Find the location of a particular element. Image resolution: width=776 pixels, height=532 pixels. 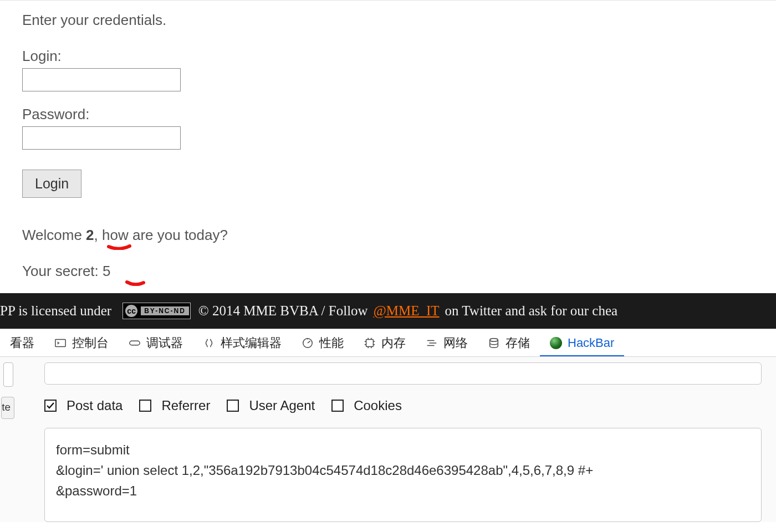

cc-symbol: cc is located at coordinates (131, 311).